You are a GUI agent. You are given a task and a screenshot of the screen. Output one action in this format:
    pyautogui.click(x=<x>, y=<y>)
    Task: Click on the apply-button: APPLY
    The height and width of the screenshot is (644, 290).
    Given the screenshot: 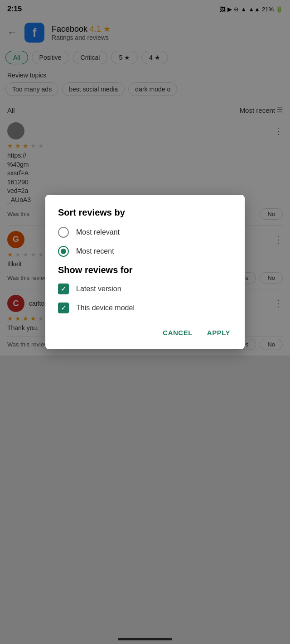 What is the action you would take?
    pyautogui.click(x=218, y=332)
    